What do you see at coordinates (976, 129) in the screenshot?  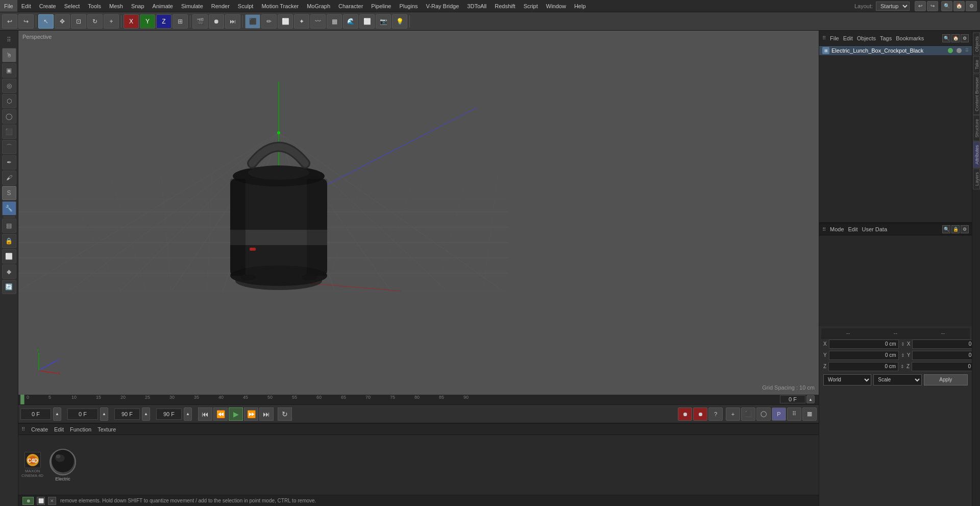 I see `tab-structure: Structure` at bounding box center [976, 129].